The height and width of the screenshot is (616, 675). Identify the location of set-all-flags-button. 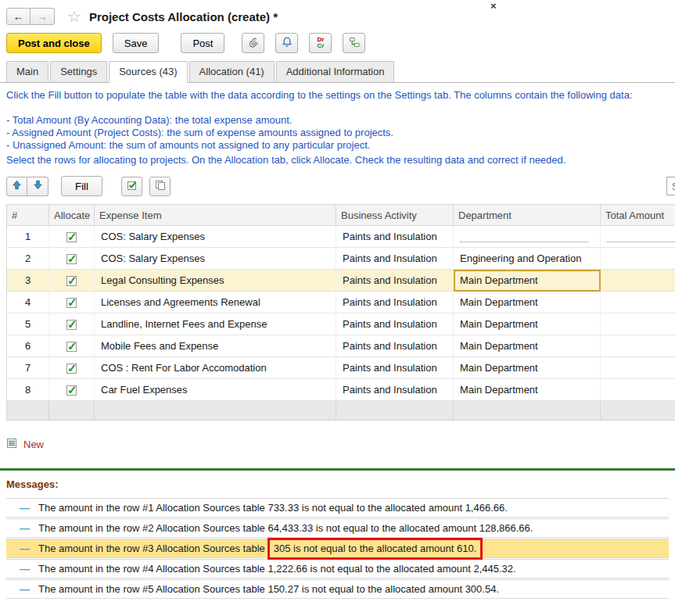
(131, 186).